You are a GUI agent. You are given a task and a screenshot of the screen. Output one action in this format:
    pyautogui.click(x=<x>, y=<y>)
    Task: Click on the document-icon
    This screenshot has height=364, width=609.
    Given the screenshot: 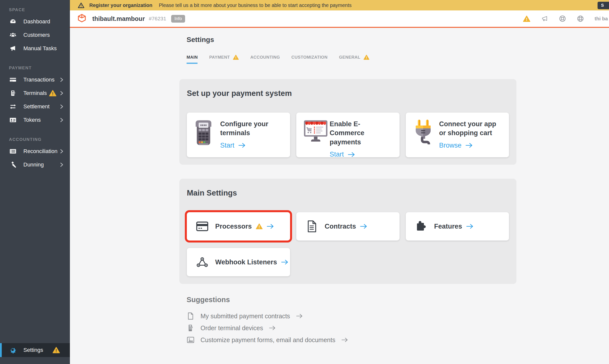 What is the action you would take?
    pyautogui.click(x=191, y=316)
    